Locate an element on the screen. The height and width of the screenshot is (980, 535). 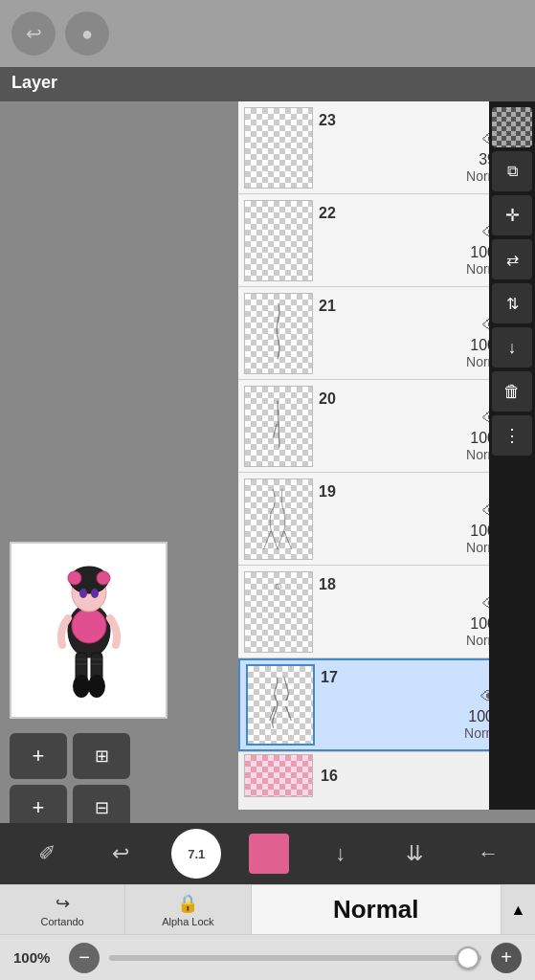
layer-number: 19 is located at coordinates (327, 492).